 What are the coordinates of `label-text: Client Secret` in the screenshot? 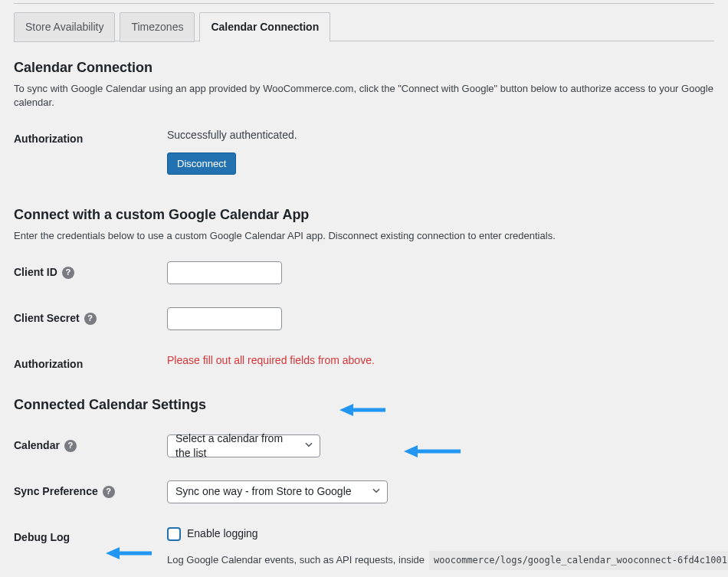 It's located at (47, 319).